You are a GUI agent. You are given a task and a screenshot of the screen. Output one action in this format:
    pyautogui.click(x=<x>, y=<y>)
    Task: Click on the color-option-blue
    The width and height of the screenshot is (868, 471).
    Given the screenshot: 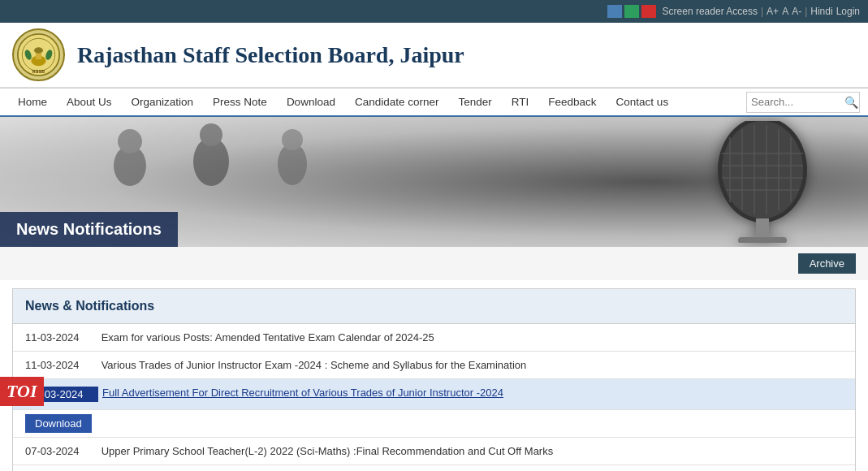 What is the action you would take?
    pyautogui.click(x=615, y=11)
    